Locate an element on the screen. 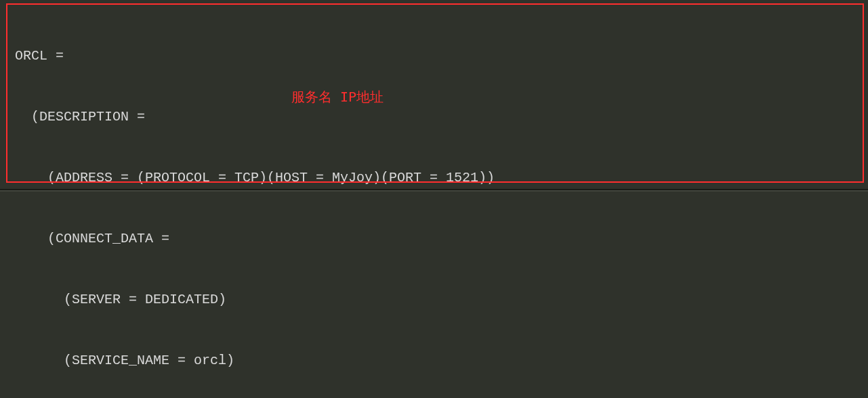 This screenshot has width=868, height=398. annotation-label: 服务名 IP地址 is located at coordinates (337, 97).